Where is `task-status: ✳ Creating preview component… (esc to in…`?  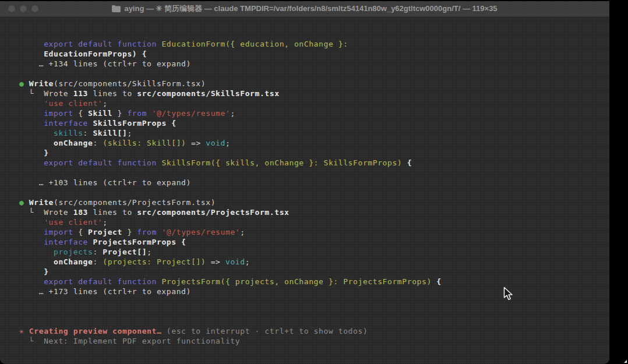
task-status: ✳ Creating preview component… (esc to in… is located at coordinates (315, 336).